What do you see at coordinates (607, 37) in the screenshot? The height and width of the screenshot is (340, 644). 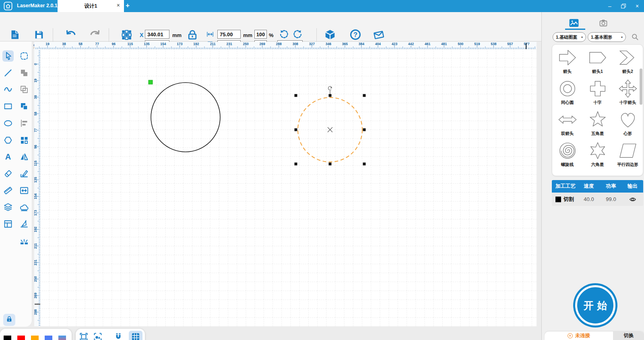 I see `category-dropdown-2: 1.基本图形▾` at bounding box center [607, 37].